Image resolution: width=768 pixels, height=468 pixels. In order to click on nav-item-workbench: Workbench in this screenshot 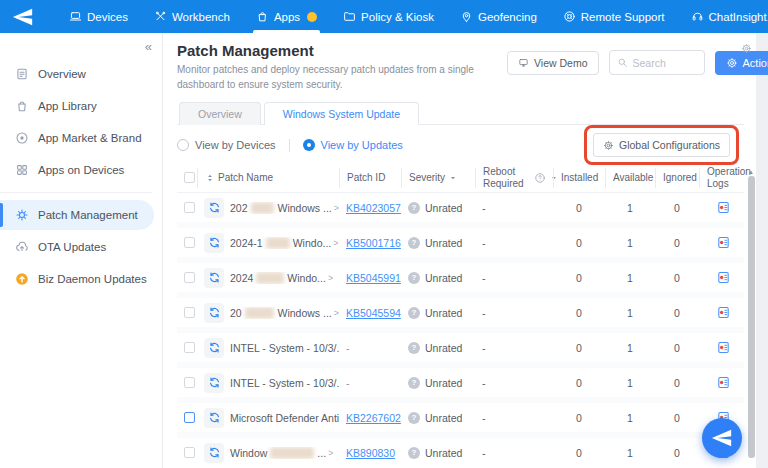, I will do `click(192, 16)`.